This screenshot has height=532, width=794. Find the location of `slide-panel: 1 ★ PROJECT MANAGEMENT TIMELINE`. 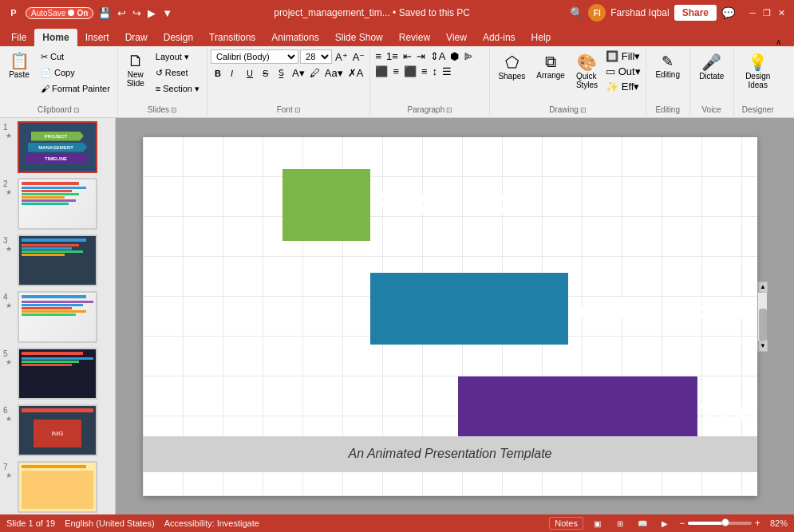

slide-panel: 1 ★ PROJECT MANAGEMENT TIMELINE is located at coordinates (57, 316).